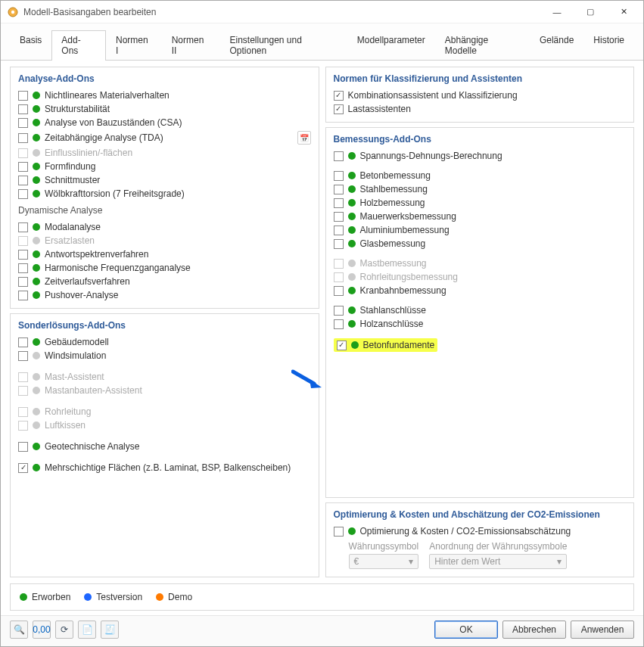  What do you see at coordinates (42, 630) in the screenshot?
I see `units-icon: 0,00` at bounding box center [42, 630].